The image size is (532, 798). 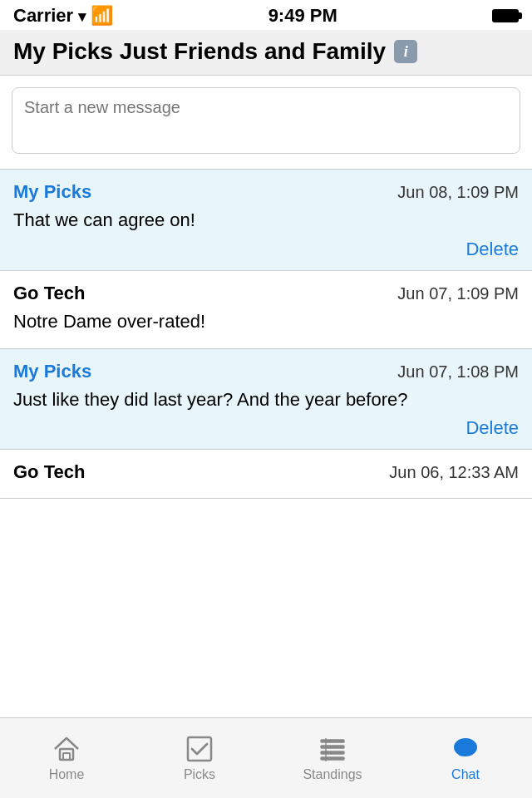 What do you see at coordinates (332, 758) in the screenshot?
I see `tab-standings: Standings` at bounding box center [332, 758].